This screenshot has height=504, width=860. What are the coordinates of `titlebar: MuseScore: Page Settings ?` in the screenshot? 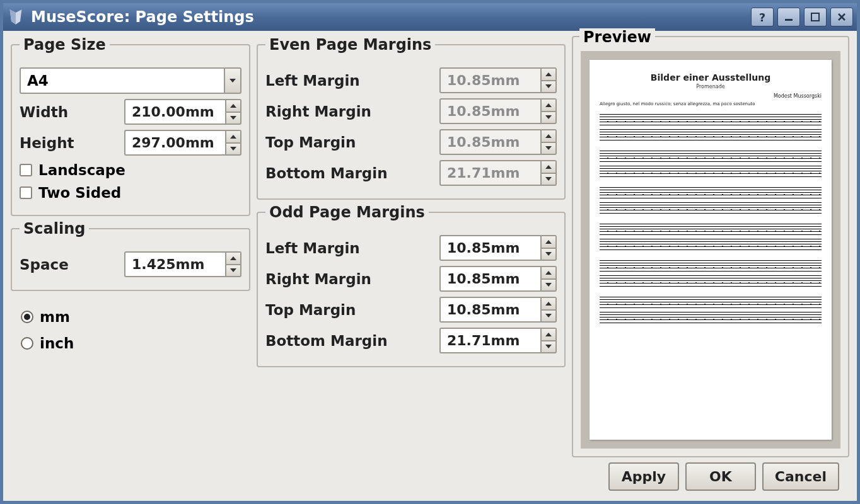 It's located at (430, 17).